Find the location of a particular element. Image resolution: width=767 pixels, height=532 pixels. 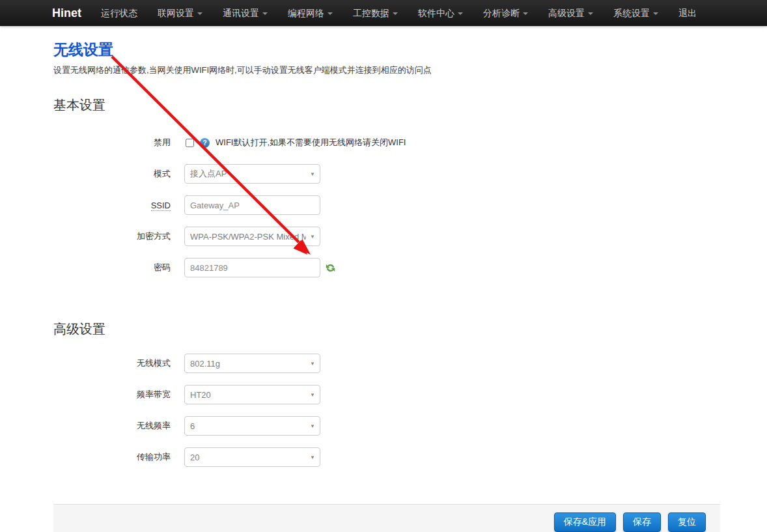

ssid-label-text: SSID is located at coordinates (161, 206).